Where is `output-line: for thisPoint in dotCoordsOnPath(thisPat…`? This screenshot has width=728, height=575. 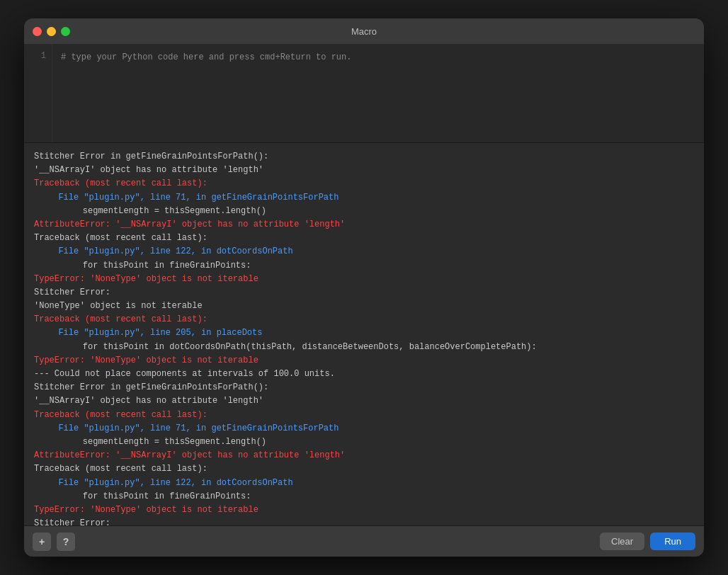 output-line: for thisPoint in dotCoordsOnPath(thisPat… is located at coordinates (364, 347).